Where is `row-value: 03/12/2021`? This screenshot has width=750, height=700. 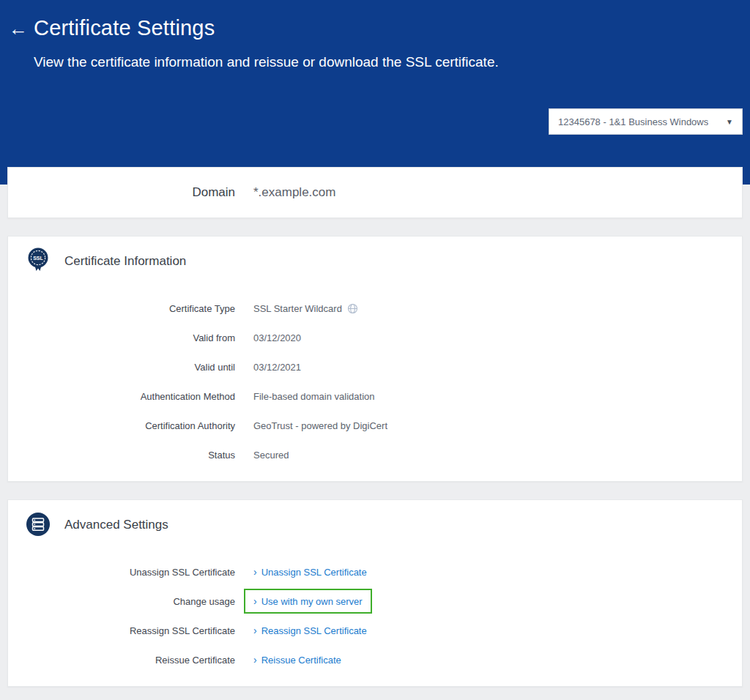 row-value: 03/12/2021 is located at coordinates (277, 368).